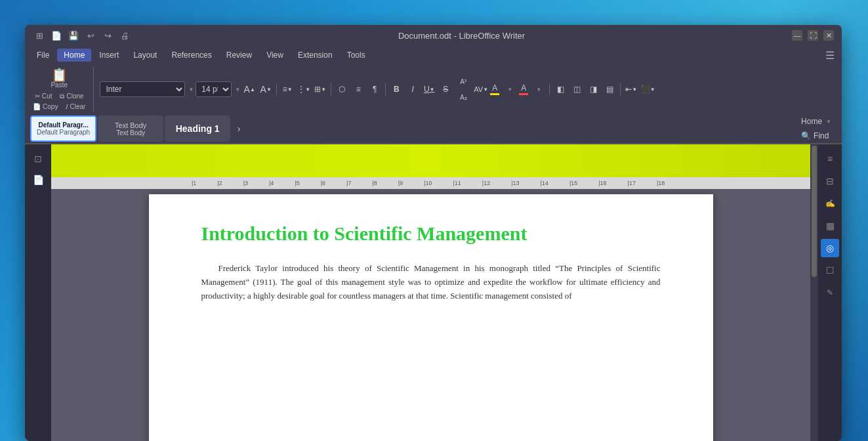 Image resolution: width=868 pixels, height=441 pixels. I want to click on sep3, so click(386, 89).